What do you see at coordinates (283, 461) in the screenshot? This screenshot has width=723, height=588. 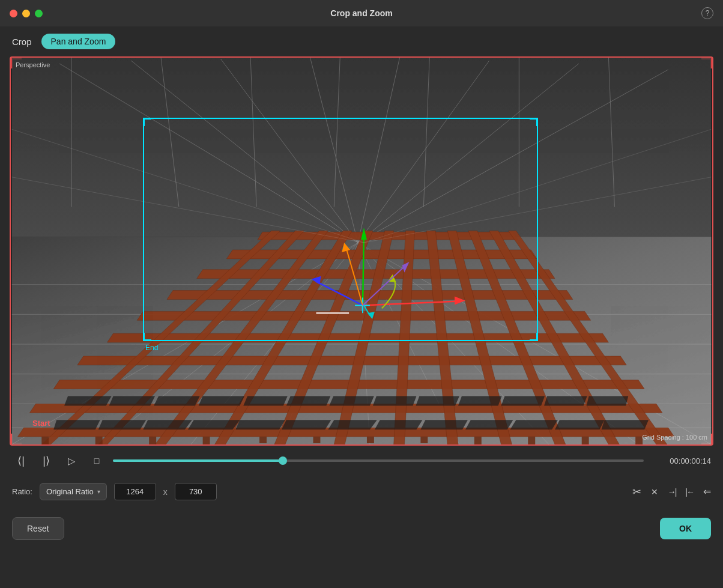 I see `scrubber-thumb` at bounding box center [283, 461].